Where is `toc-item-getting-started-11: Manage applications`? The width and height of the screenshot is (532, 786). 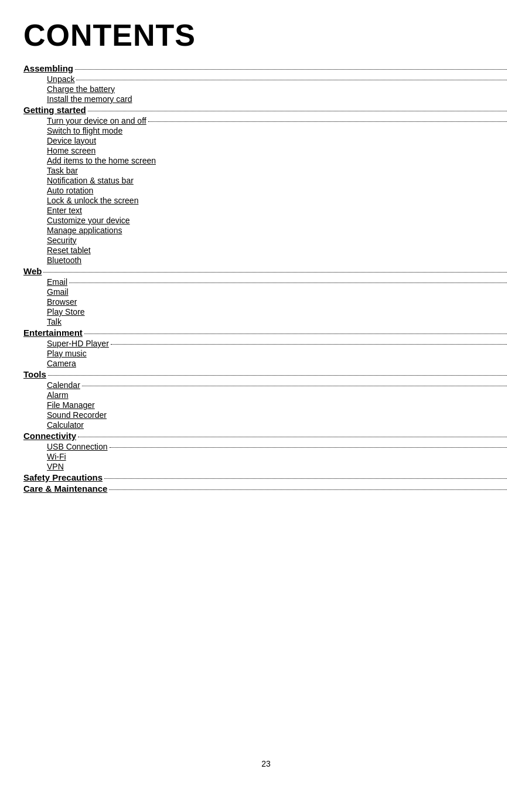 toc-item-getting-started-11: Manage applications is located at coordinates (266, 230).